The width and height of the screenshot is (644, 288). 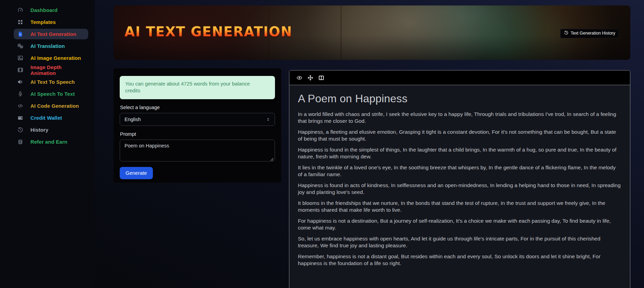 What do you see at coordinates (460, 224) in the screenshot?
I see `poem-paragraph: For happiness is not a destination, But …` at bounding box center [460, 224].